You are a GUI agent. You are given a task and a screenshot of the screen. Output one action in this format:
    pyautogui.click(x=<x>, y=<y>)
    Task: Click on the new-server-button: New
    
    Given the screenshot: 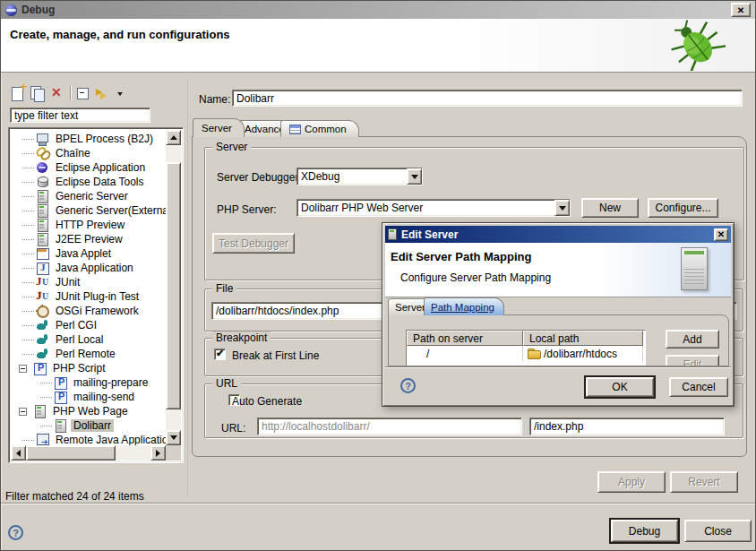 What is the action you would take?
    pyautogui.click(x=610, y=208)
    